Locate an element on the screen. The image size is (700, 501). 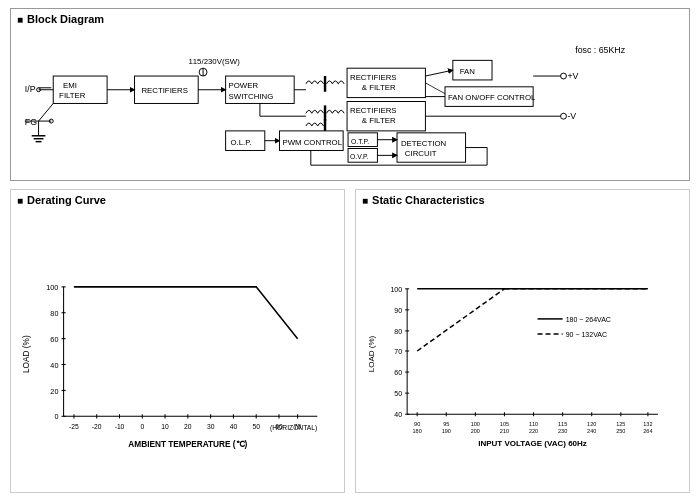
y-tick-40: 40 is located at coordinates (54, 366).